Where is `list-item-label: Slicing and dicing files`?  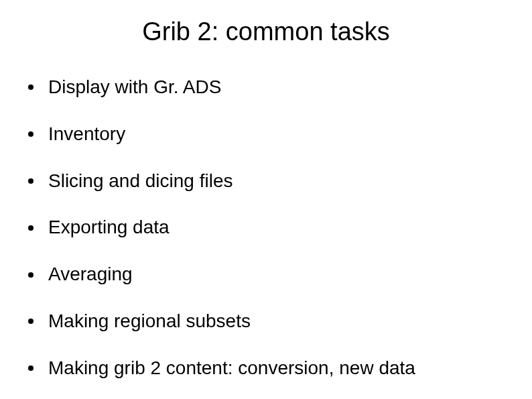 list-item-label: Slicing and dicing files is located at coordinates (141, 181).